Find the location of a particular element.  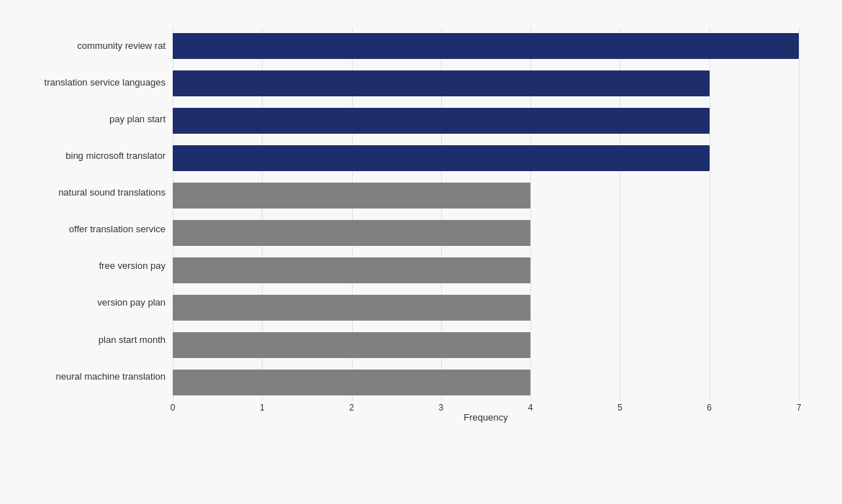

y-label: community review rat is located at coordinates (121, 46).